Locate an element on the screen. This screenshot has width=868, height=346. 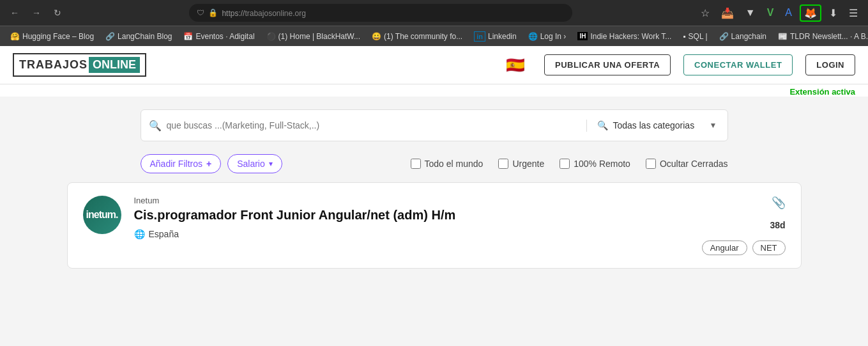
logo-link: TRABAJOS ONLINE is located at coordinates (79, 65).